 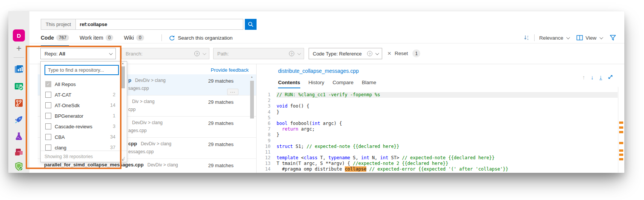 I want to click on add-project-button: +, so click(x=19, y=48).